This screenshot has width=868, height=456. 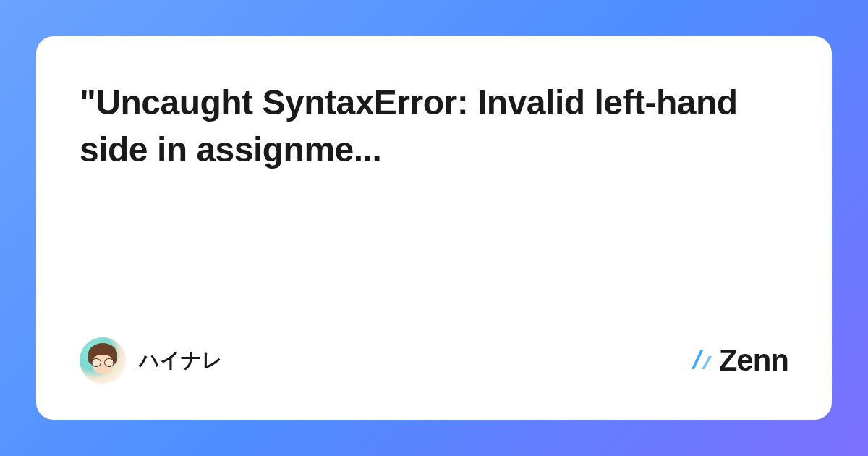 I want to click on brand-logo: Zenn, so click(x=739, y=360).